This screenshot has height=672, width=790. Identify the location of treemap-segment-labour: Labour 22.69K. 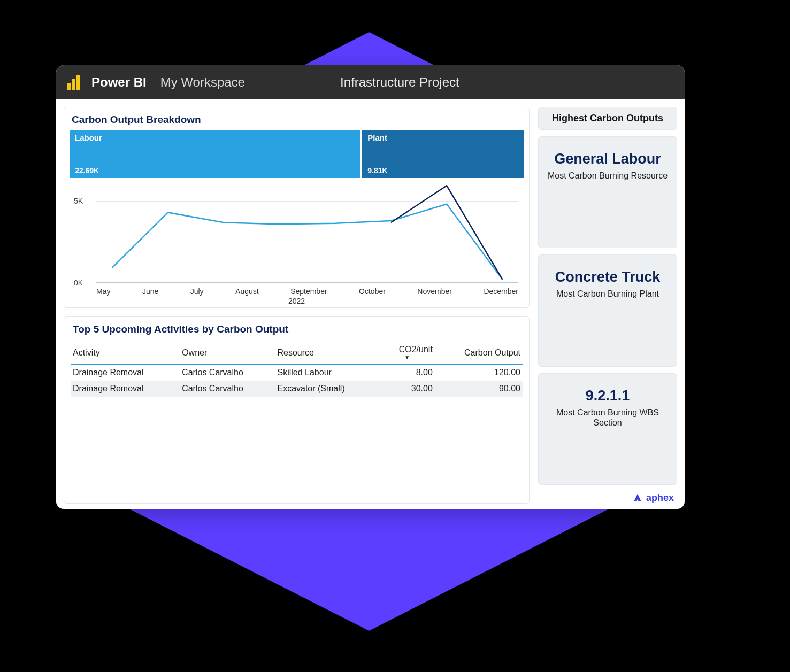
(215, 154).